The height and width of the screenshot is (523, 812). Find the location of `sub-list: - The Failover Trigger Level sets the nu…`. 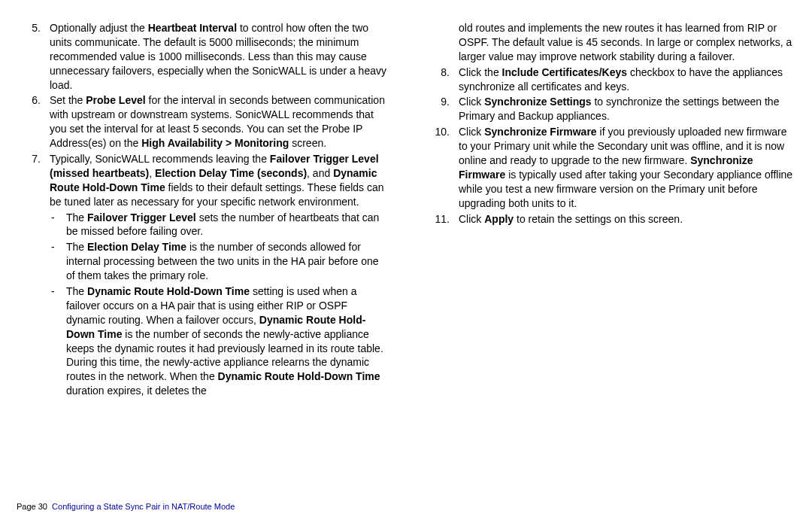

sub-list: - The Failover Trigger Level sets the nu… is located at coordinates (219, 305).